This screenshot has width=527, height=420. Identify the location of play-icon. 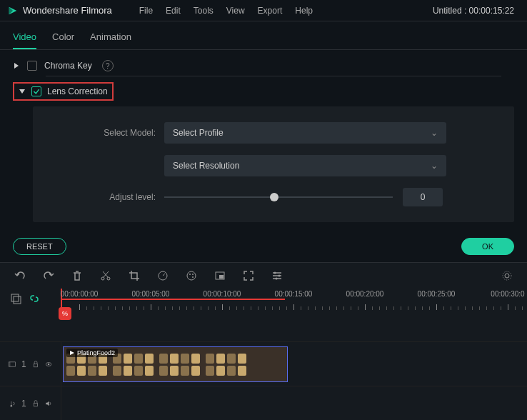
(72, 353).